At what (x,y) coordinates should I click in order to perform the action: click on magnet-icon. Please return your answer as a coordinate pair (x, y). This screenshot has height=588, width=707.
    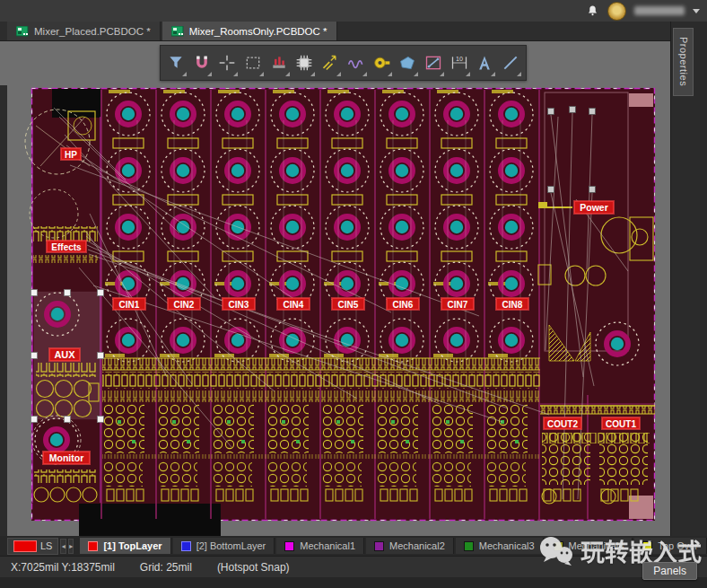
    Looking at the image, I should click on (202, 63).